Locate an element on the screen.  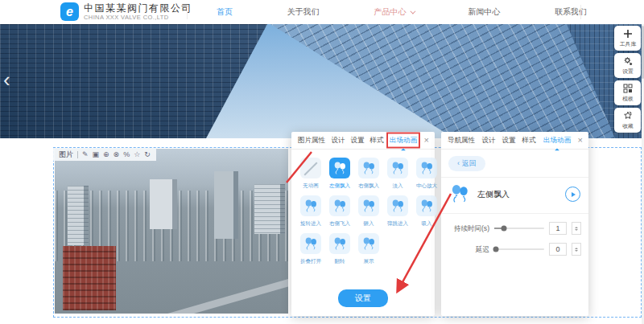
gear-icon is located at coordinates (628, 61).